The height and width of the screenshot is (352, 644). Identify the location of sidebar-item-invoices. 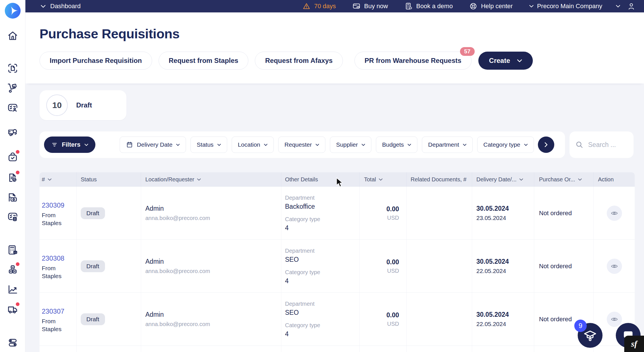
(13, 217).